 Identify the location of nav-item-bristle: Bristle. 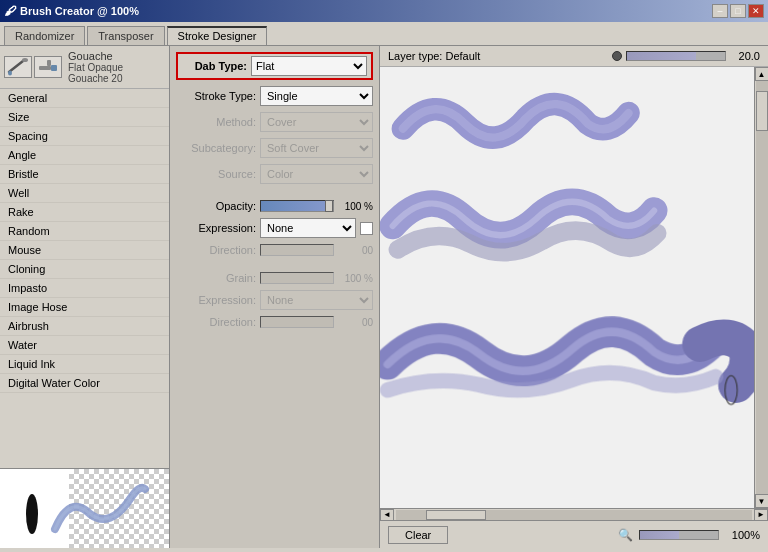
(84, 174).